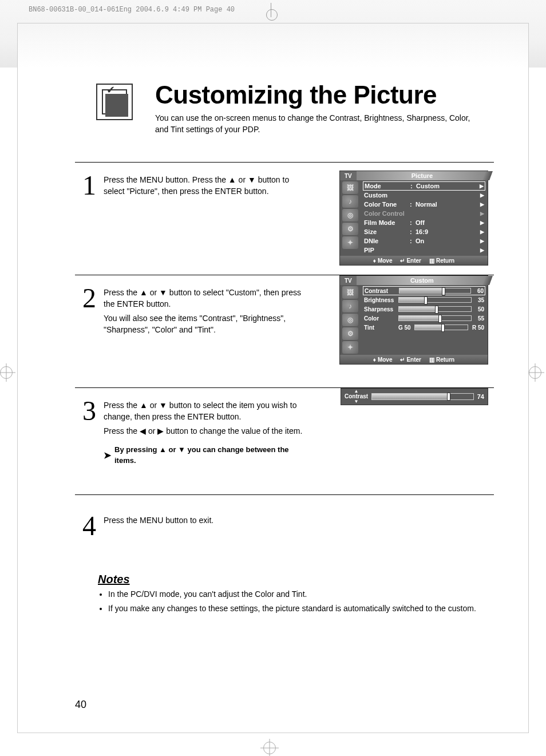 This screenshot has height=756, width=546. I want to click on osd-title: Custom, so click(422, 280).